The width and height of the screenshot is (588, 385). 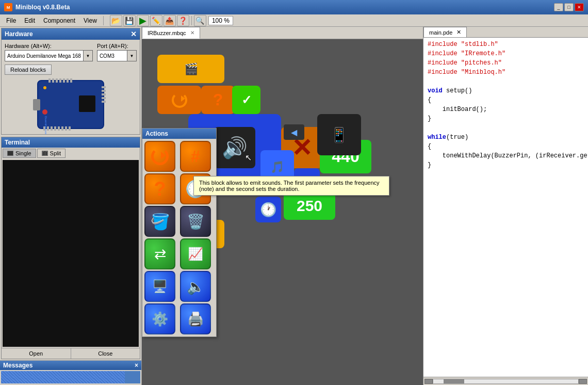 What do you see at coordinates (195, 221) in the screenshot?
I see `action-trash-button: 🗑️` at bounding box center [195, 221].